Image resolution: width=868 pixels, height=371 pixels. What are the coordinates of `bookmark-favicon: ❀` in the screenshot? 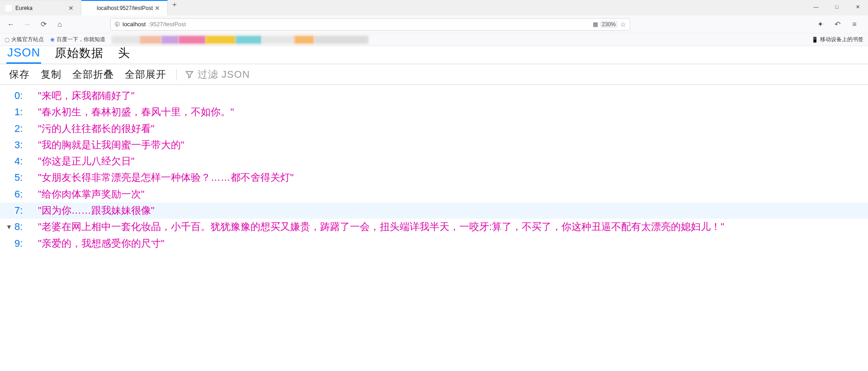 It's located at (52, 40).